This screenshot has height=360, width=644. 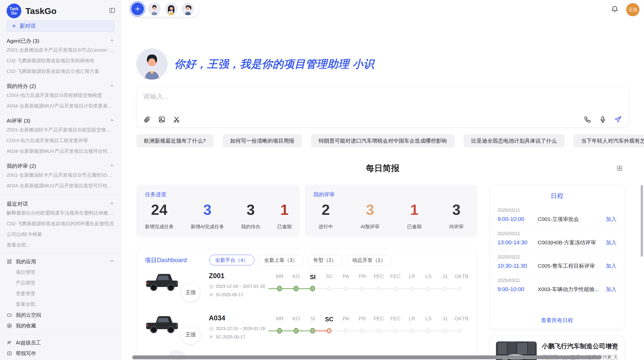 What do you see at coordinates (428, 319) in the screenshot?
I see `milestone-label: LS` at bounding box center [428, 319].